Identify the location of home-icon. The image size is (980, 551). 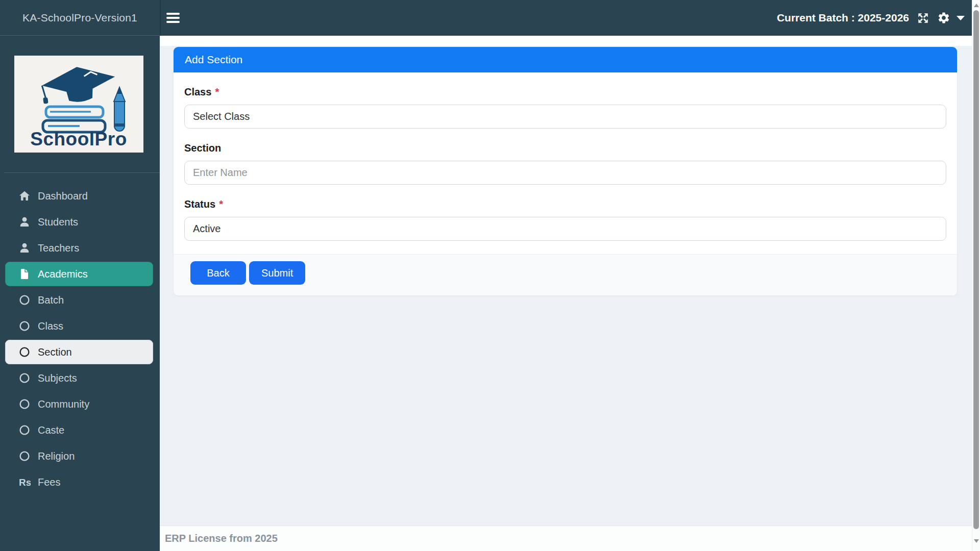
(24, 196).